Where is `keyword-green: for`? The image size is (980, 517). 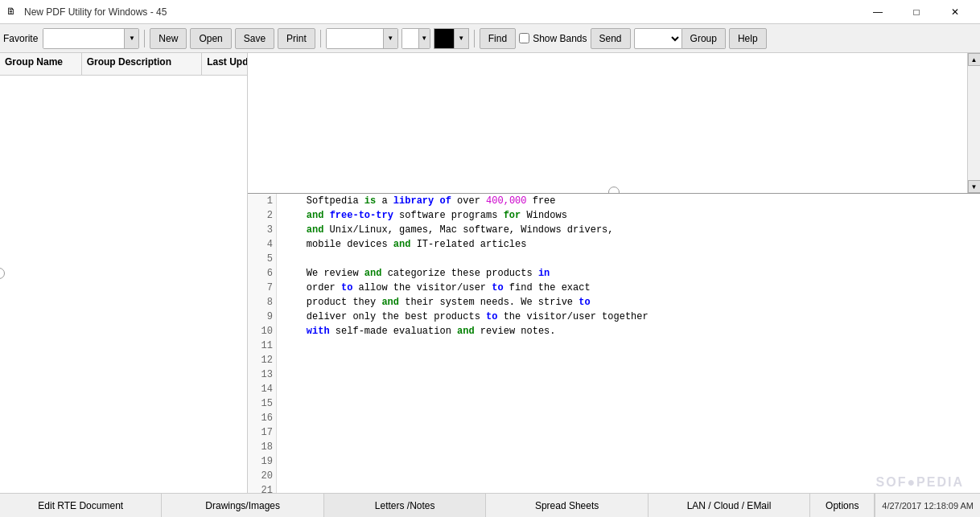
keyword-green: for is located at coordinates (513, 215).